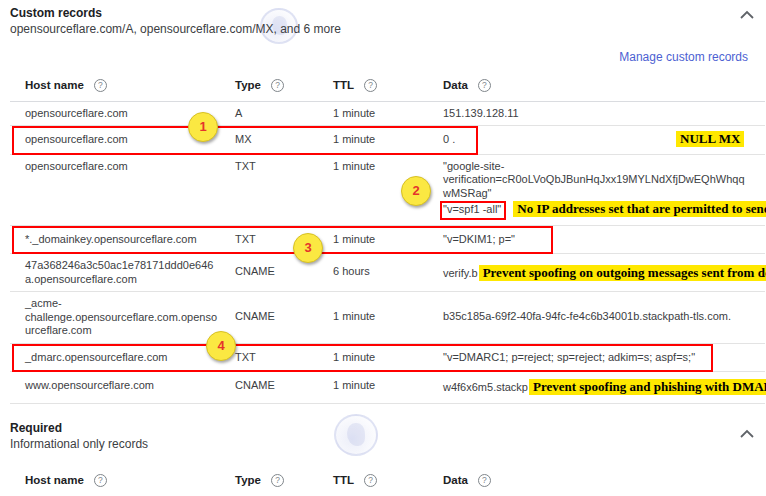  Describe the element at coordinates (388, 388) in the screenshot. I see `table-row: www.opensourceflare.com CNAME 1 minute w…` at that location.